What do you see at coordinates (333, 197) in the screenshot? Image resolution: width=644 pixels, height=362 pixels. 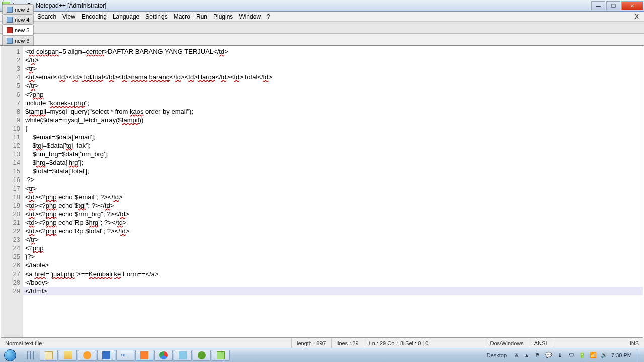 I see `code-line: <td><?php echo"$email"; ?></td>` at bounding box center [333, 197].